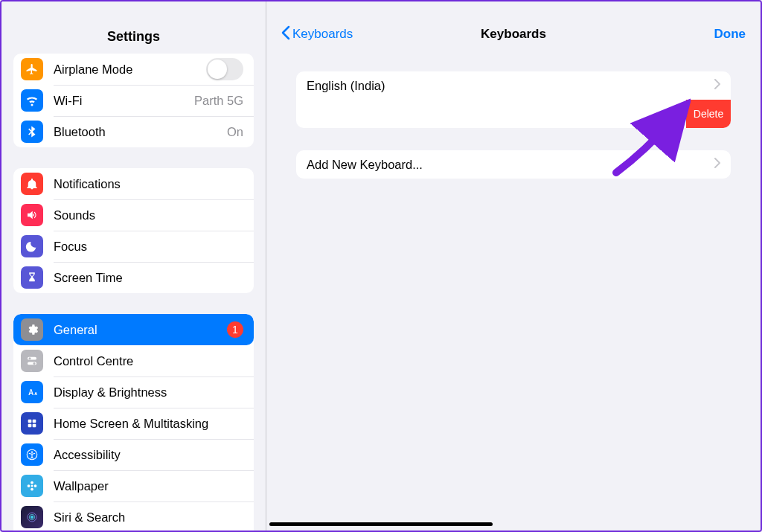 The width and height of the screenshot is (762, 532). Describe the element at coordinates (134, 184) in the screenshot. I see `sidebar-item-notifications: Notifications` at that location.